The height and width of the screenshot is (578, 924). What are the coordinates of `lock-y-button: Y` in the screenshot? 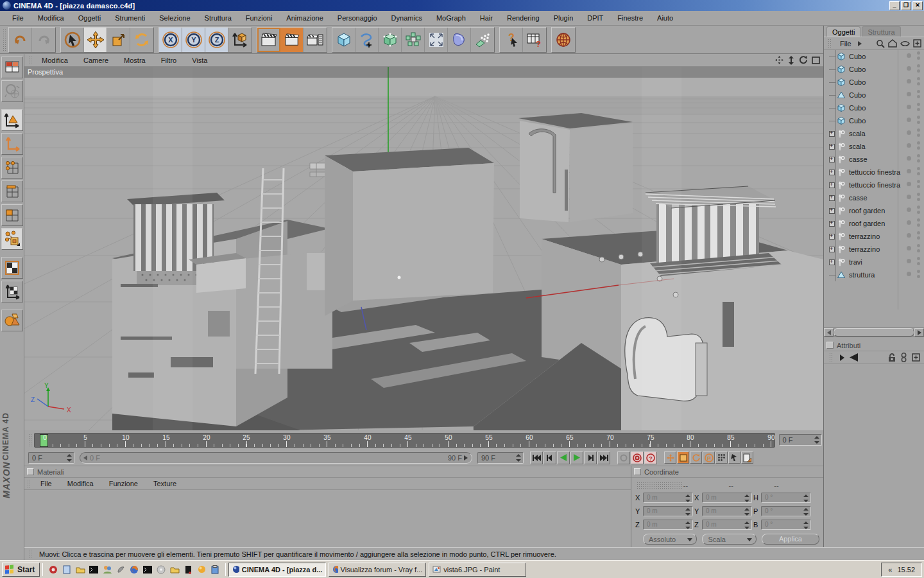 It's located at (194, 40).